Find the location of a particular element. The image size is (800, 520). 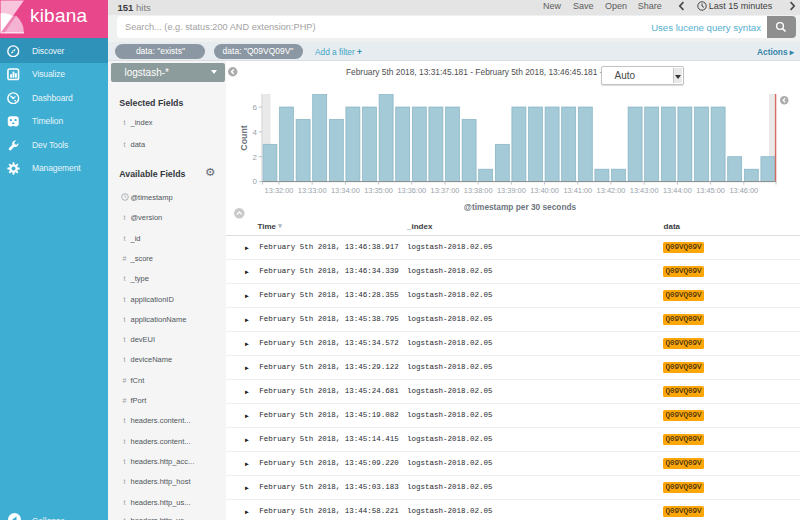

svg-text: 13:36:00 is located at coordinates (412, 190).